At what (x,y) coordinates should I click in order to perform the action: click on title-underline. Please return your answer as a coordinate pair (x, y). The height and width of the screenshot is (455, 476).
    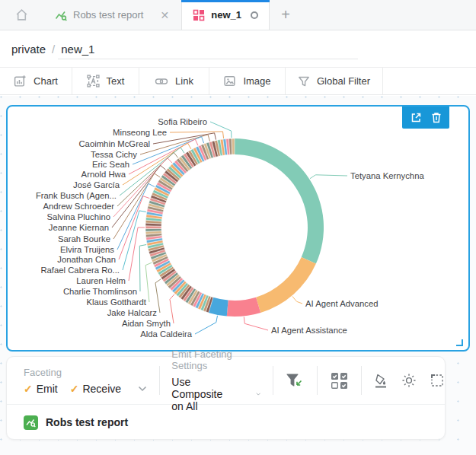
    Looking at the image, I should click on (208, 59).